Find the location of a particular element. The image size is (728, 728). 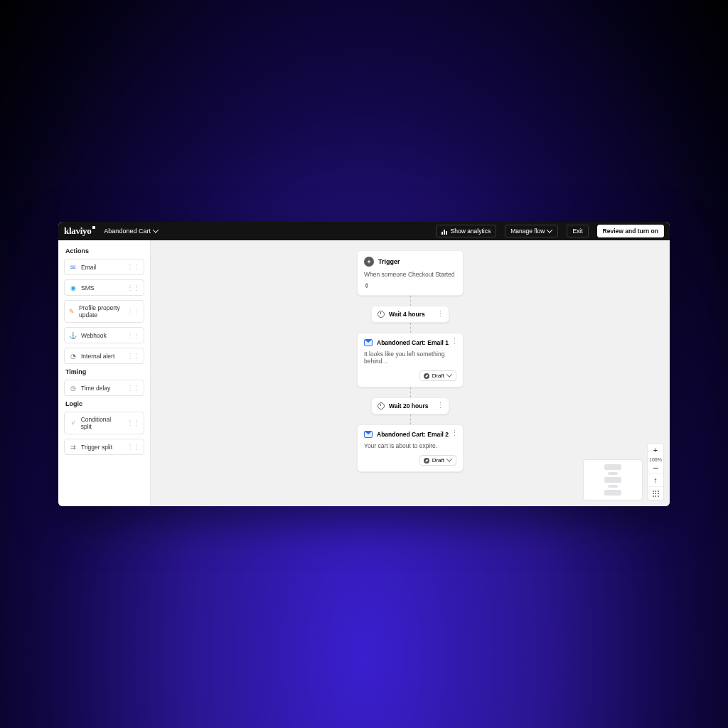

webhook-icon: ⚓ is located at coordinates (73, 336).